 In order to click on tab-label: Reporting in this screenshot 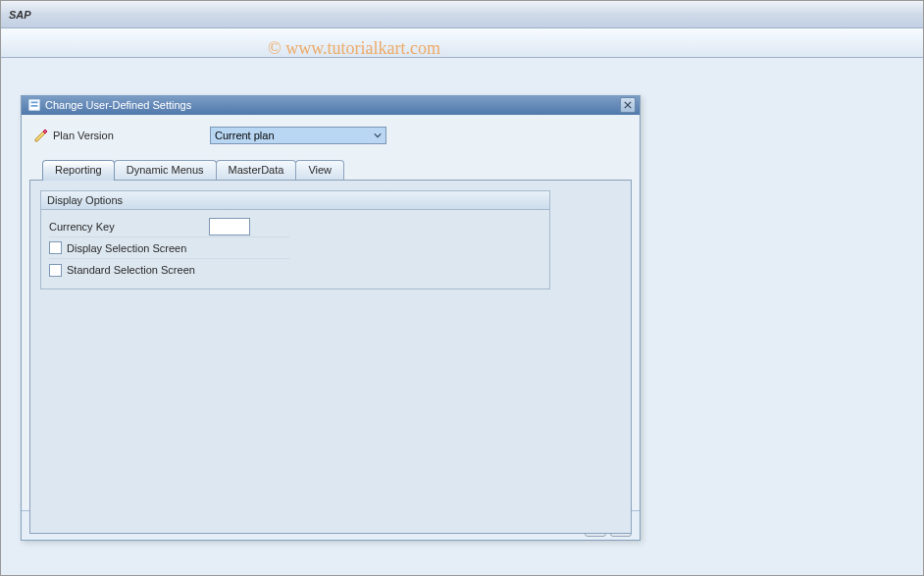, I will do `click(78, 170)`.